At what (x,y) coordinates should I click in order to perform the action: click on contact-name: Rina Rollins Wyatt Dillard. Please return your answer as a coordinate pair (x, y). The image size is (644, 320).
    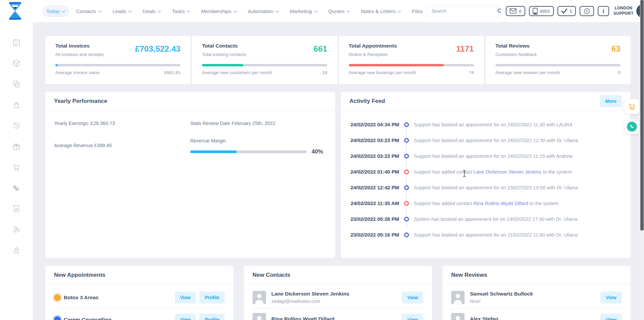
    Looking at the image, I should click on (303, 318).